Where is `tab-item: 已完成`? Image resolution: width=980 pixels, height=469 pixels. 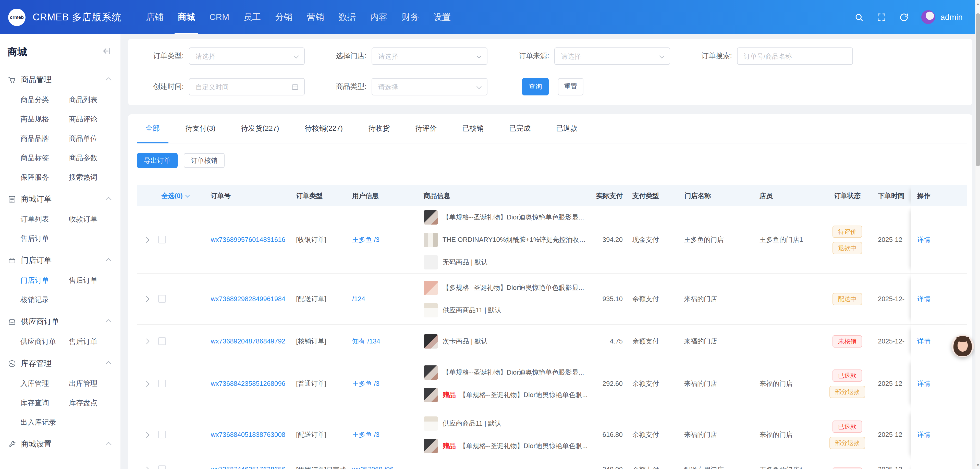 tab-item: 已完成 is located at coordinates (520, 129).